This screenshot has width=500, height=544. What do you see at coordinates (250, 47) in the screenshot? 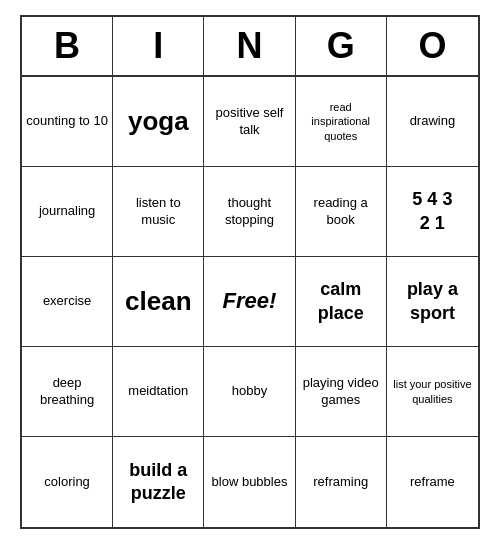
I see `bingo-header: BINGO` at bounding box center [250, 47].